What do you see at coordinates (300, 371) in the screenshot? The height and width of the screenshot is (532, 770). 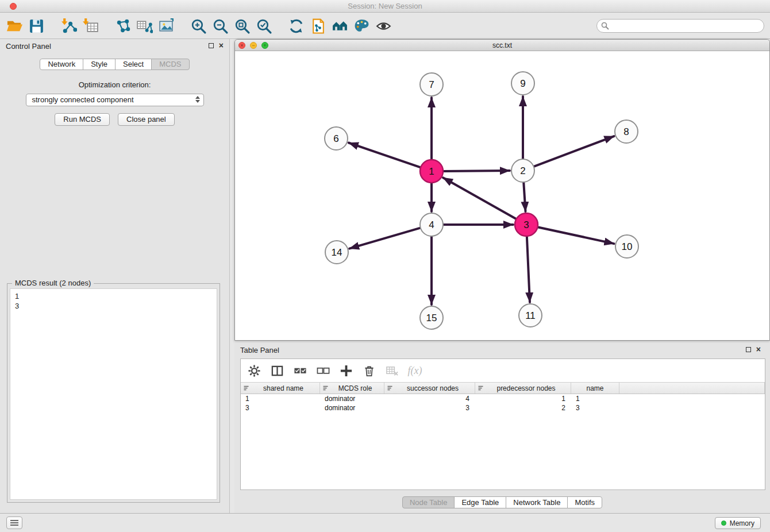 I see `select-all-button` at bounding box center [300, 371].